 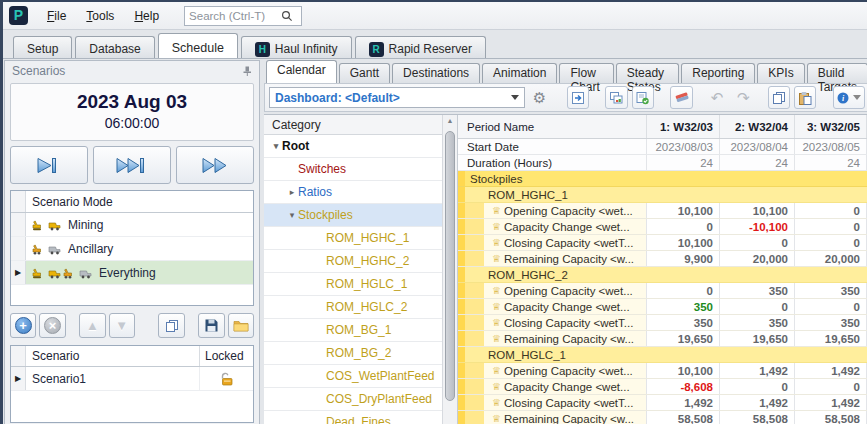 I want to click on tab-rapid-reserver: R Rapid Reserver, so click(x=420, y=47).